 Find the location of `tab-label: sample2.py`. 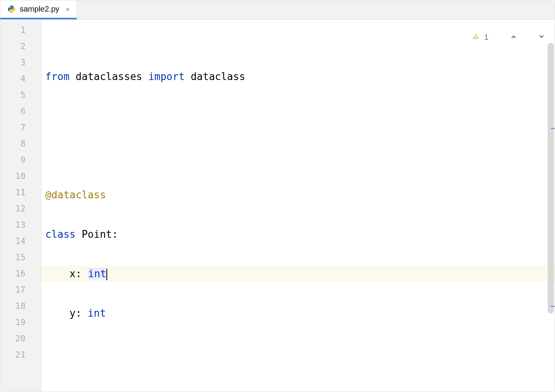

tab-label: sample2.py is located at coordinates (39, 9).